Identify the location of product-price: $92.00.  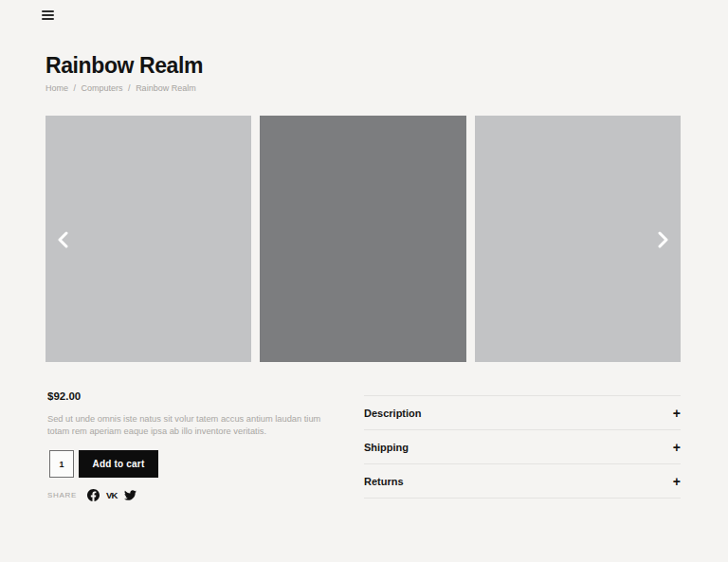
(64, 396).